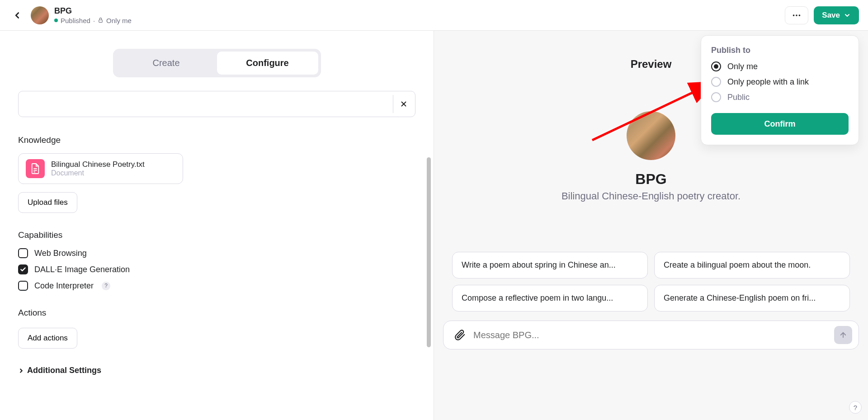 This screenshot has height=420, width=868. I want to click on knowledge-label: Knowledge, so click(217, 140).